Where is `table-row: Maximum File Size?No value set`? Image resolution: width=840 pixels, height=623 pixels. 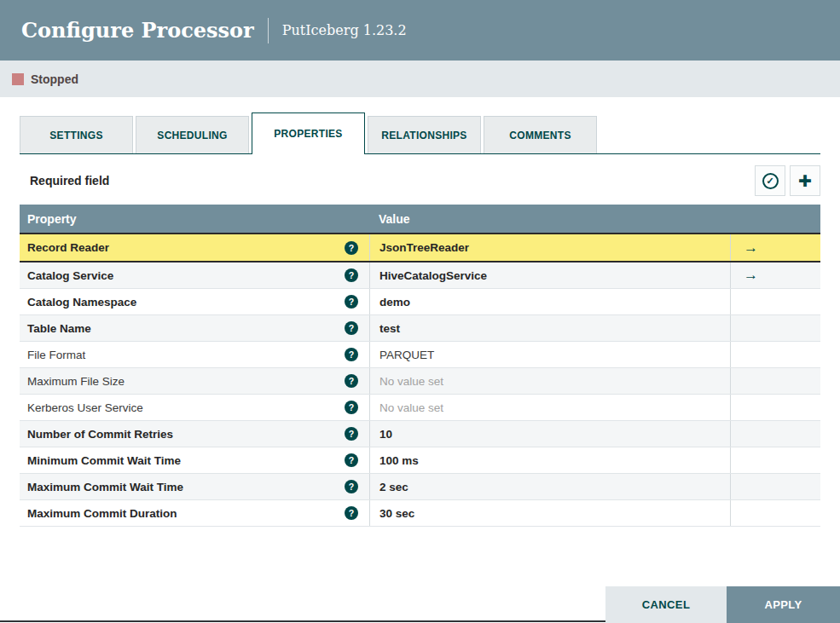
table-row: Maximum File Size?No value set is located at coordinates (420, 382).